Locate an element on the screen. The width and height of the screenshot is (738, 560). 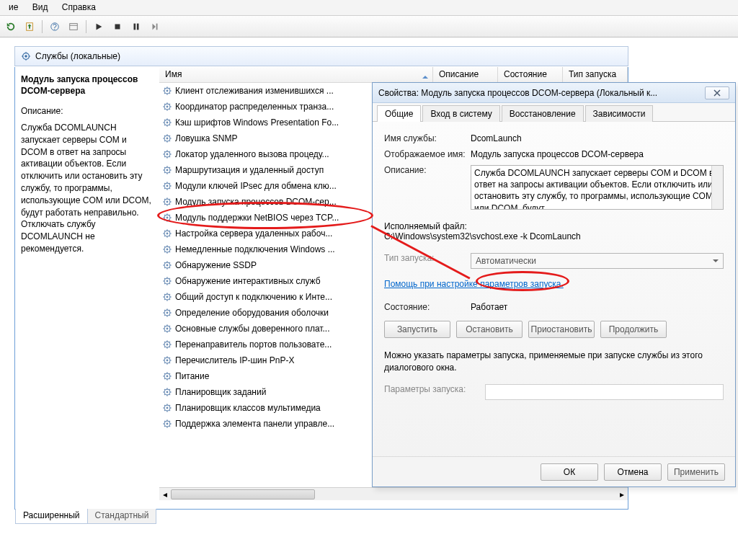
service-name: Перечислитель IP-шин PnP-X is located at coordinates (235, 360).